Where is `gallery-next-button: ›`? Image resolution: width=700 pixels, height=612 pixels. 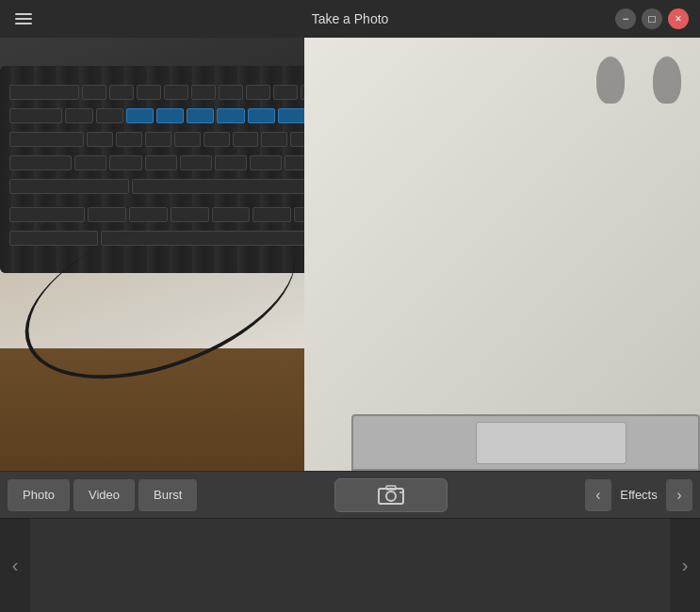 gallery-next-button: › is located at coordinates (685, 566).